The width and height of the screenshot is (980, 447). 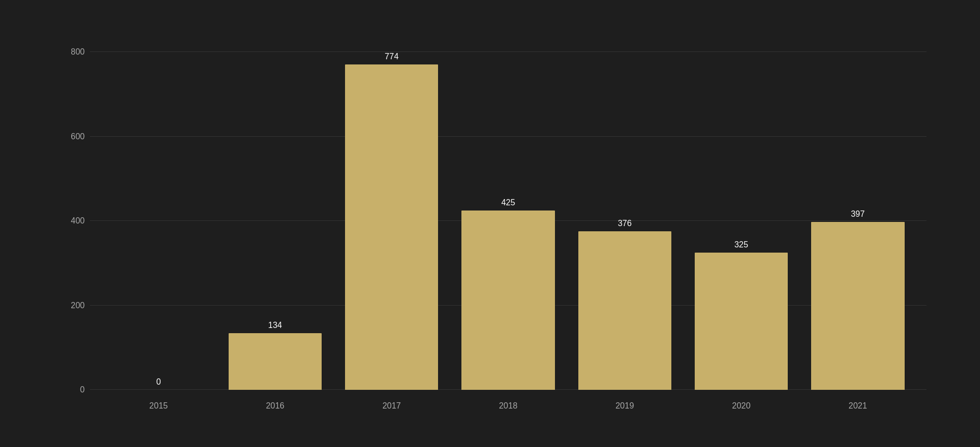 What do you see at coordinates (392, 57) in the screenshot?
I see `bar-value-label: 774` at bounding box center [392, 57].